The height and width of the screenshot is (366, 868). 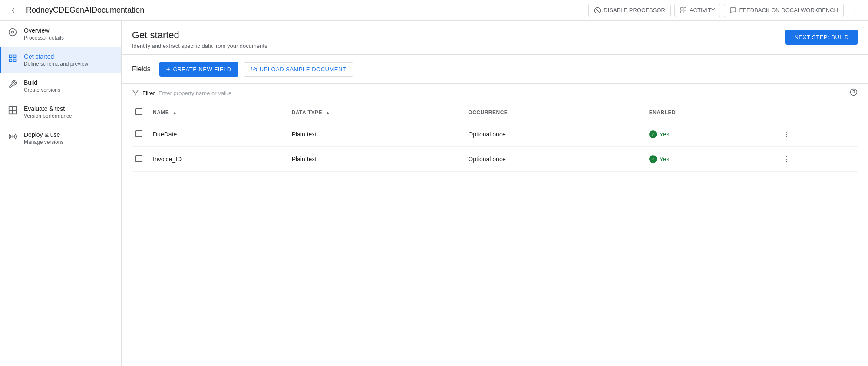 I want to click on feedback-icon, so click(x=733, y=10).